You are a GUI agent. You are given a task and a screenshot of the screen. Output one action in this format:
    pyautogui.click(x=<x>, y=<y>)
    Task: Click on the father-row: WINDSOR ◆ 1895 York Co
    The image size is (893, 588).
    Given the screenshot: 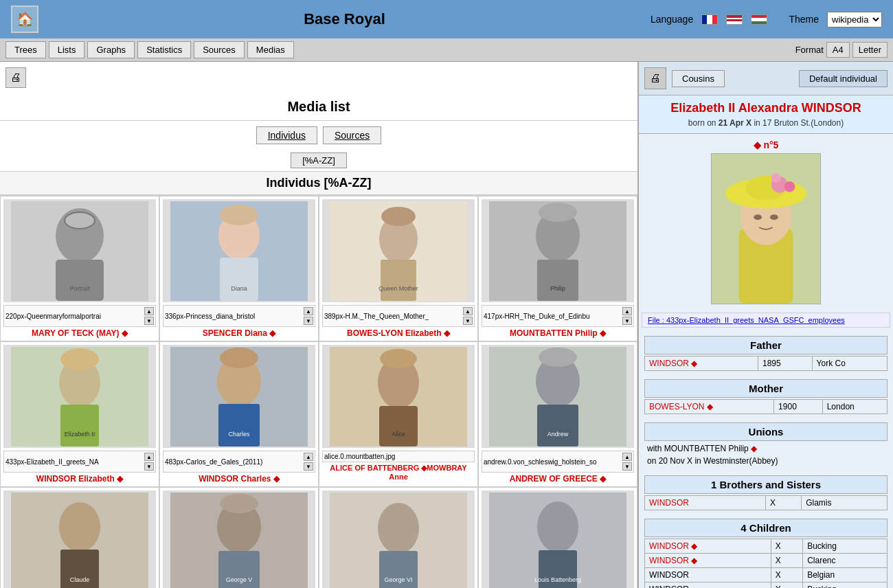 What is the action you would take?
    pyautogui.click(x=767, y=364)
    